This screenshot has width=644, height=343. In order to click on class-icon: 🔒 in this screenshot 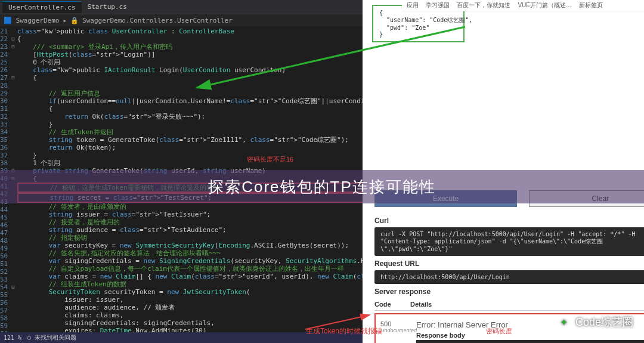, I will do `click(75, 20)`.